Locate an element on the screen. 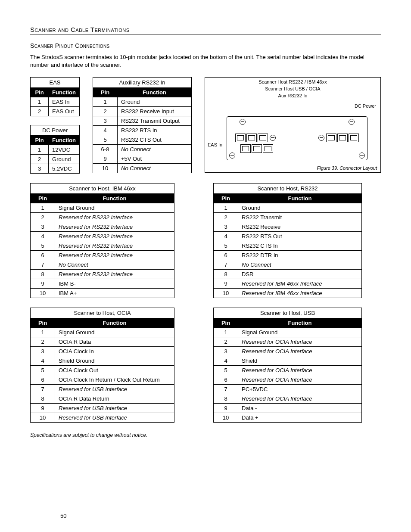 Image resolution: width=411 pixels, height=532 pixels. table-row: 6Reserved for OCIA Interface is located at coordinates (288, 380).